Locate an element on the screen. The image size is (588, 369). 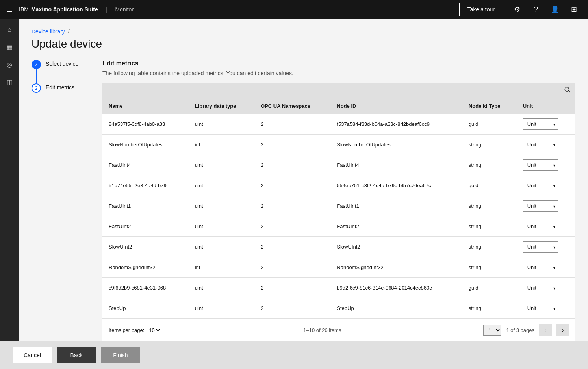
unit-select-0: Unit is located at coordinates (541, 124).